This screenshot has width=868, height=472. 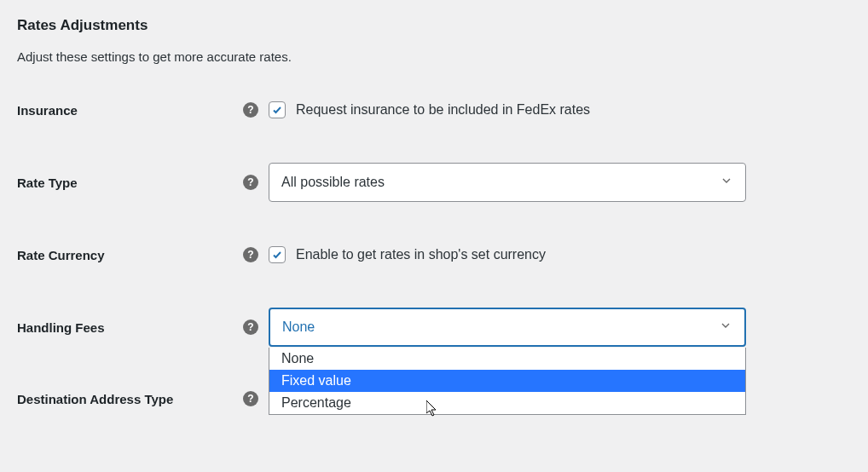 What do you see at coordinates (559, 110) in the screenshot?
I see `field-insurance: Request insurance to be included in FedE…` at bounding box center [559, 110].